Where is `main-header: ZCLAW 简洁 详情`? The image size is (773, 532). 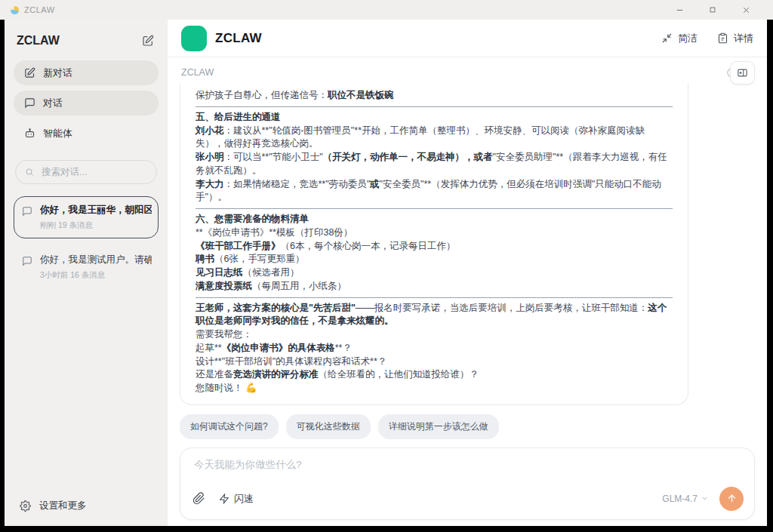
main-header: ZCLAW 简洁 详情 is located at coordinates (467, 38).